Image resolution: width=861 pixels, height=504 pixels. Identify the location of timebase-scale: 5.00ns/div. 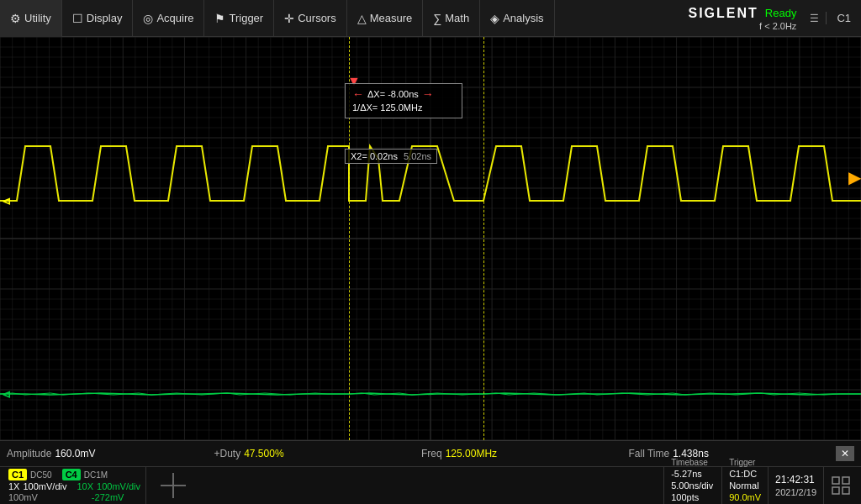
(693, 486).